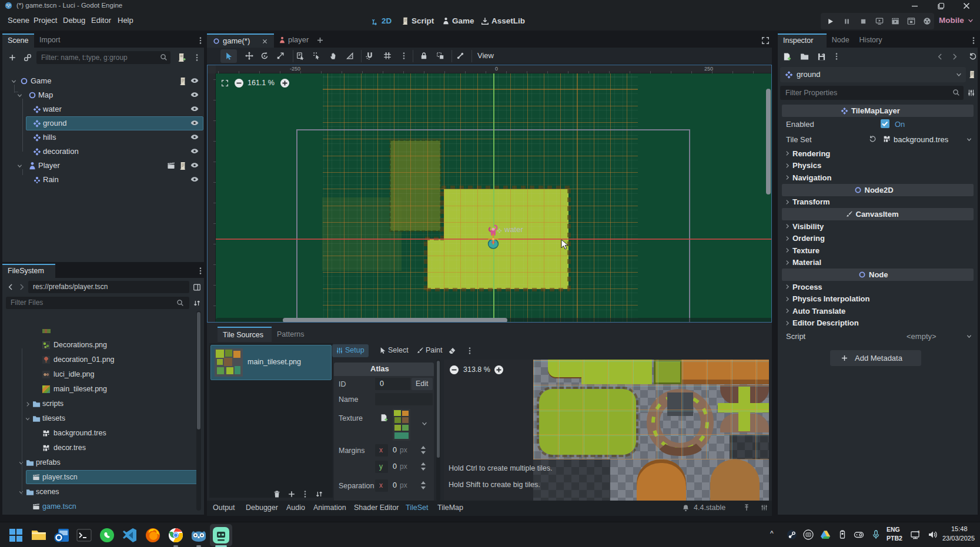 Image resolution: width=980 pixels, height=547 pixels. I want to click on inspector-group-material: Material, so click(878, 263).